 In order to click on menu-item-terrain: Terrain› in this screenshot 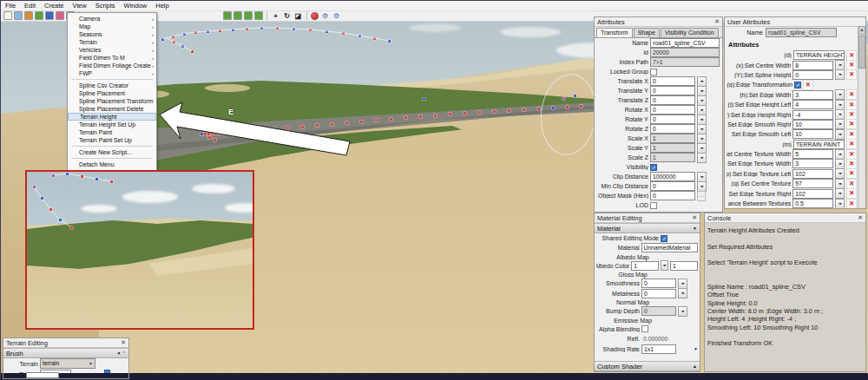, I will do `click(112, 42)`.